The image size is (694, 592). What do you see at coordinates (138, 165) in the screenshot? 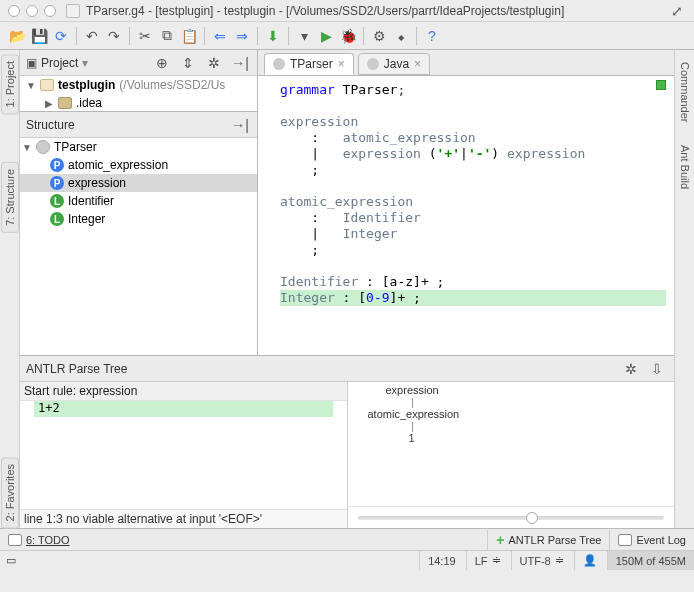
I see `structure-item: P atomic_expression` at bounding box center [138, 165].